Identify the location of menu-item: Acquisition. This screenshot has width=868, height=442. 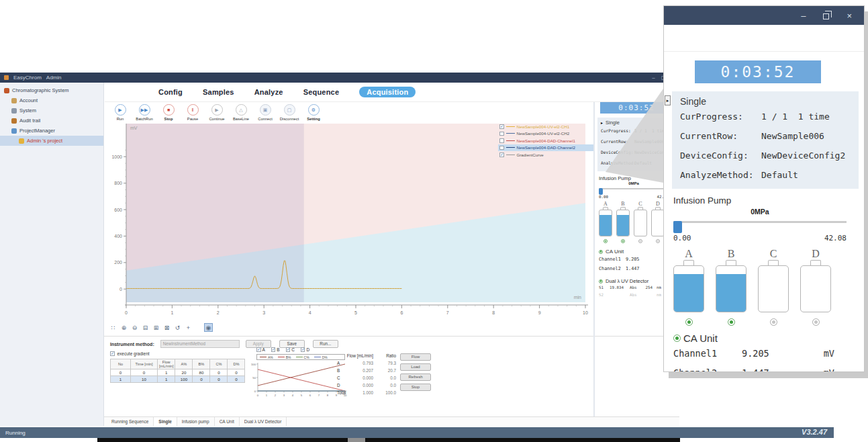
(387, 92).